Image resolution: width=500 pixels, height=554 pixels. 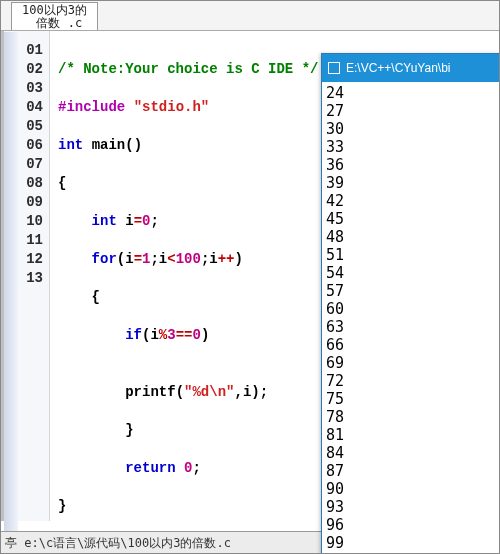 I want to click on console-line: 60, so click(x=411, y=309).